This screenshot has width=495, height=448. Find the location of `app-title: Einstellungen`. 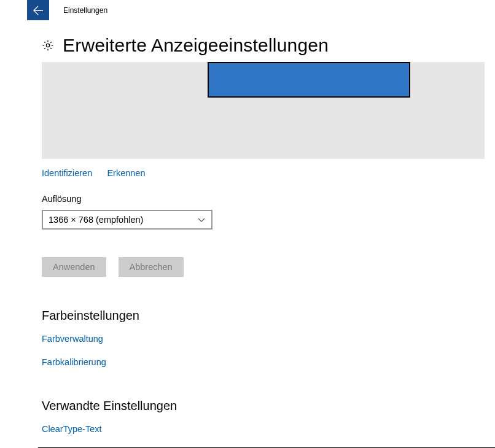

app-title: Einstellungen is located at coordinates (85, 10).